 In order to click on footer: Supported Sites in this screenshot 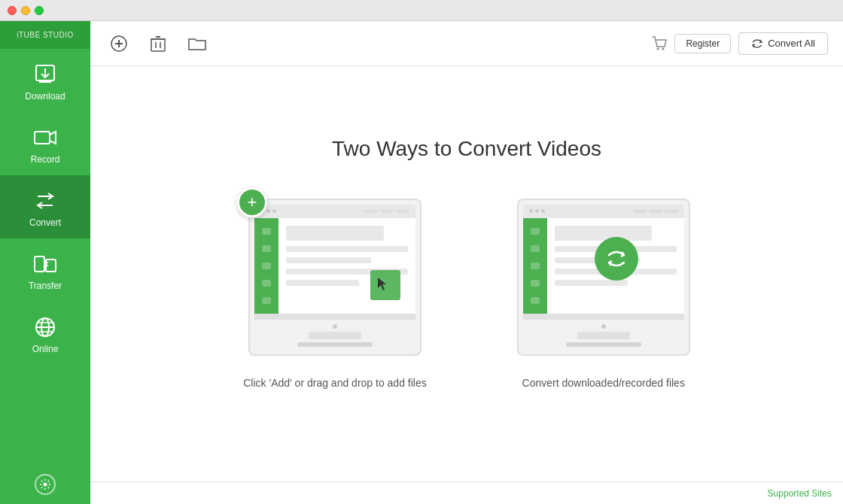, I will do `click(467, 493)`.